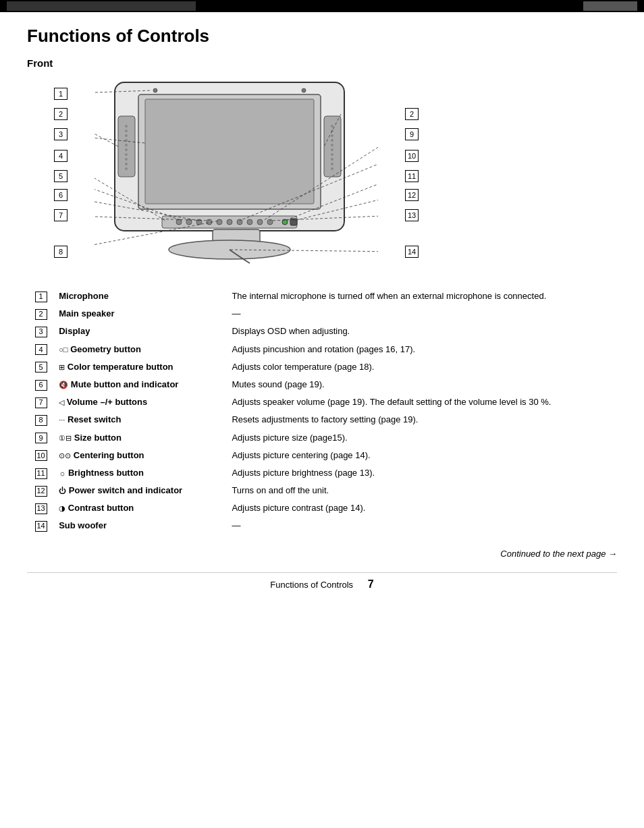 This screenshot has height=828, width=644. I want to click on control-label: ○□ Geometry button, so click(144, 350).